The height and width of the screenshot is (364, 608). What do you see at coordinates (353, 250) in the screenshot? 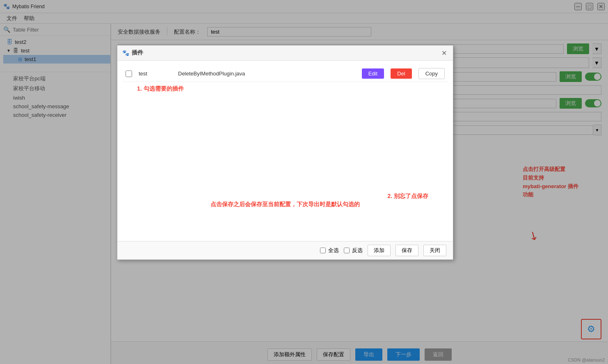
I see `footer-invert: 反选` at bounding box center [353, 250].